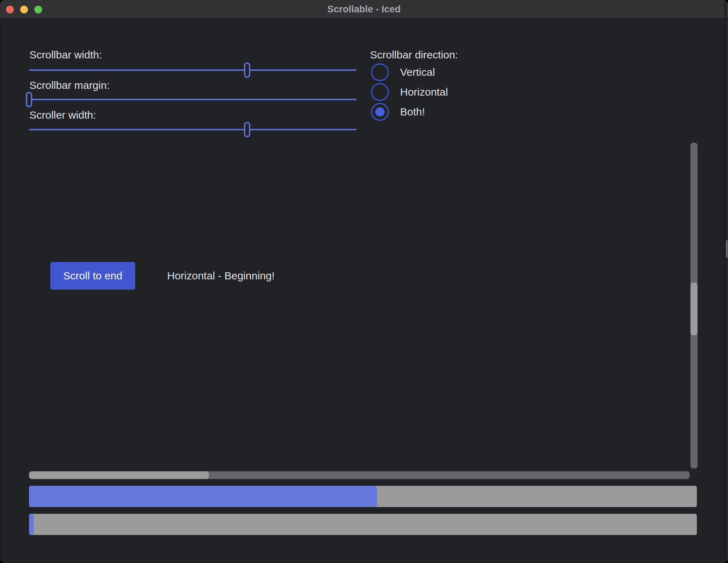 The height and width of the screenshot is (563, 728). Describe the element at coordinates (364, 10) in the screenshot. I see `titlebar: Scrollable - Iced` at that location.